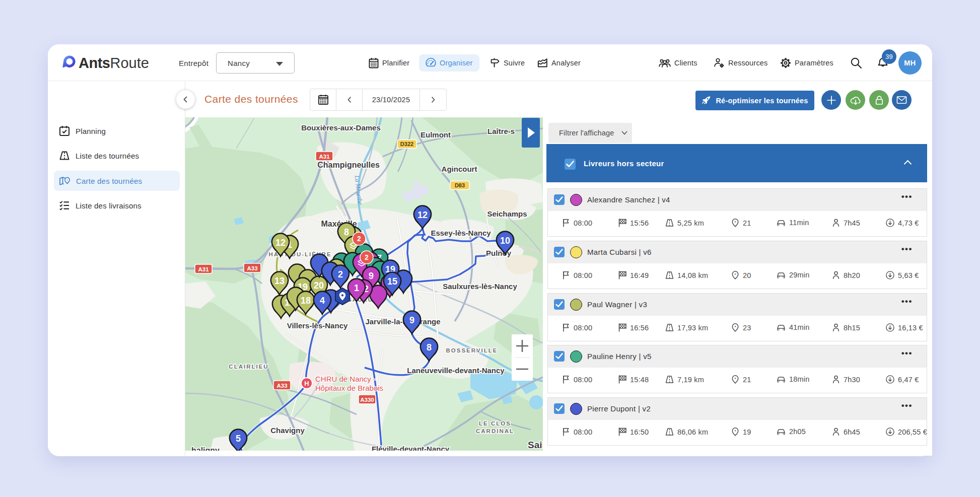  What do you see at coordinates (411, 448) in the screenshot?
I see `svg-text: Fléville-devant-Nancy` at bounding box center [411, 448].